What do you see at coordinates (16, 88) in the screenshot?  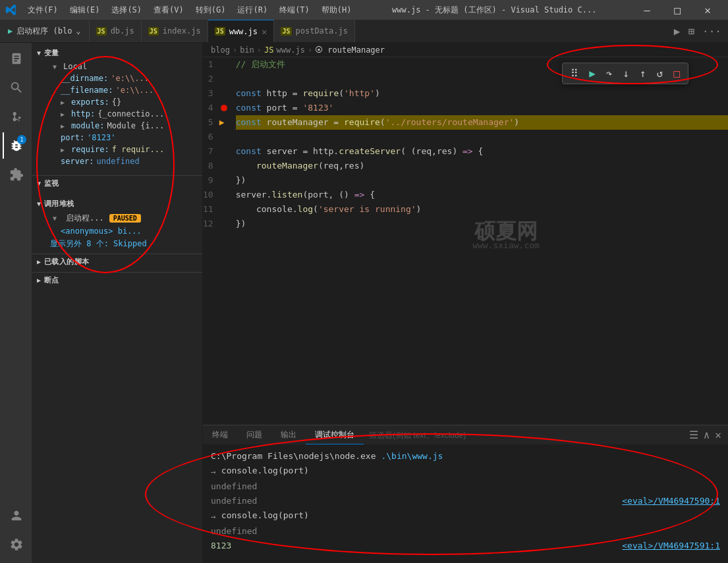 I see `activity-search` at bounding box center [16, 88].